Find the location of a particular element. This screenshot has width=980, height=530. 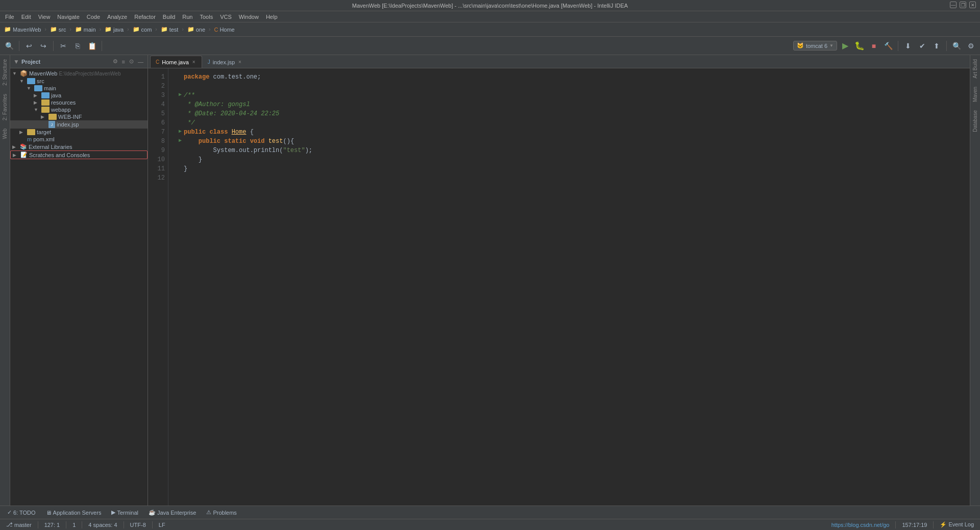

java-enterprise-icon: ☕ is located at coordinates (152, 512).